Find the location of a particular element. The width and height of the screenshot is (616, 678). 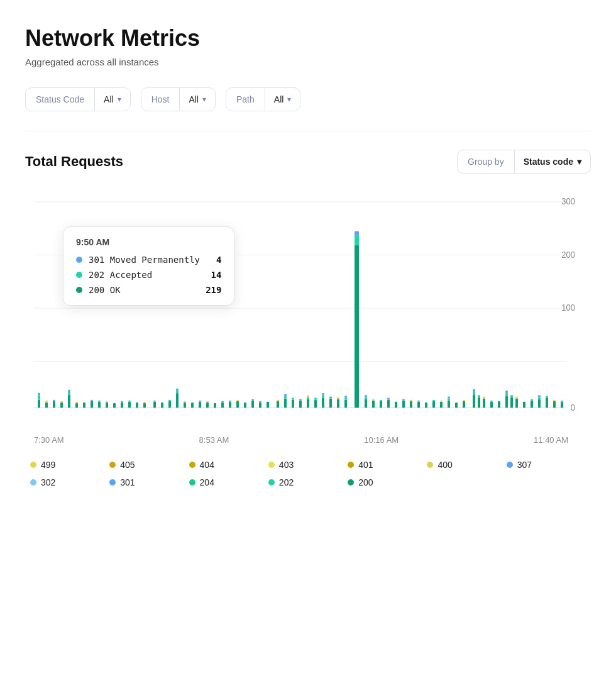

filters-bar: Status Code All ▾ Host All ▾ Path All ▾ is located at coordinates (308, 99).